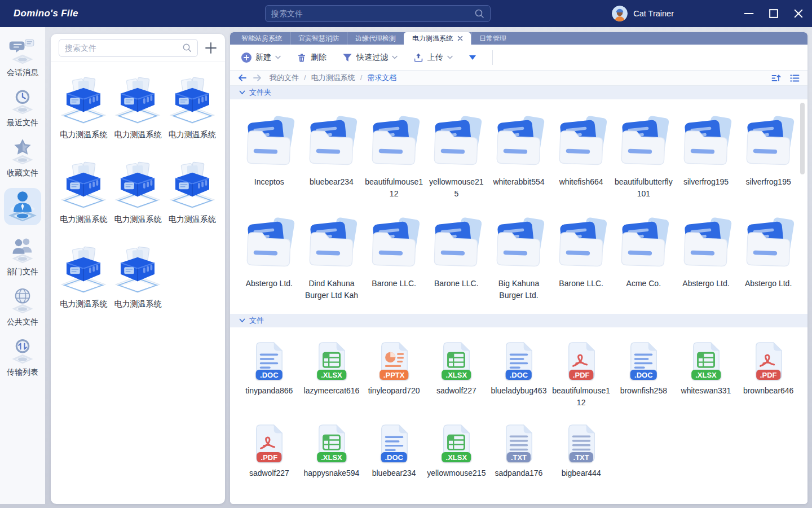  What do you see at coordinates (318, 38) in the screenshot?
I see `tab: 宜宾智慧消防` at bounding box center [318, 38].